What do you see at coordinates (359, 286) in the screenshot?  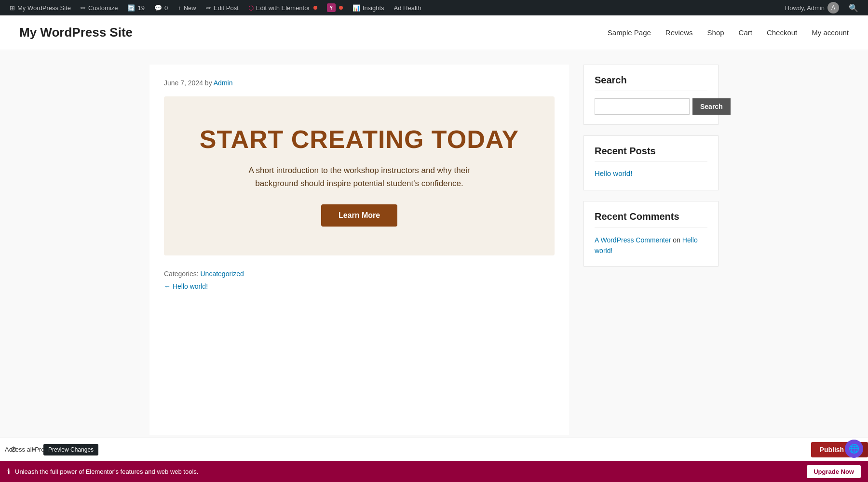 I see `post-nav: ← Hello world!` at bounding box center [359, 286].